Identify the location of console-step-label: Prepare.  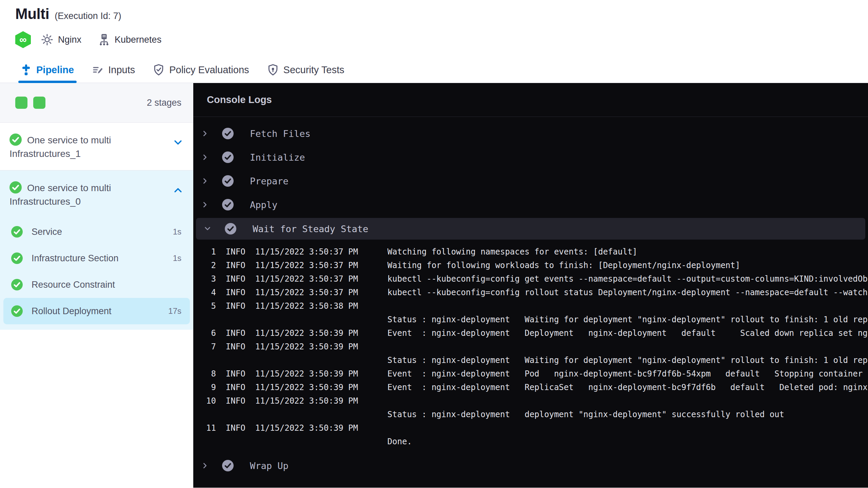
(269, 181).